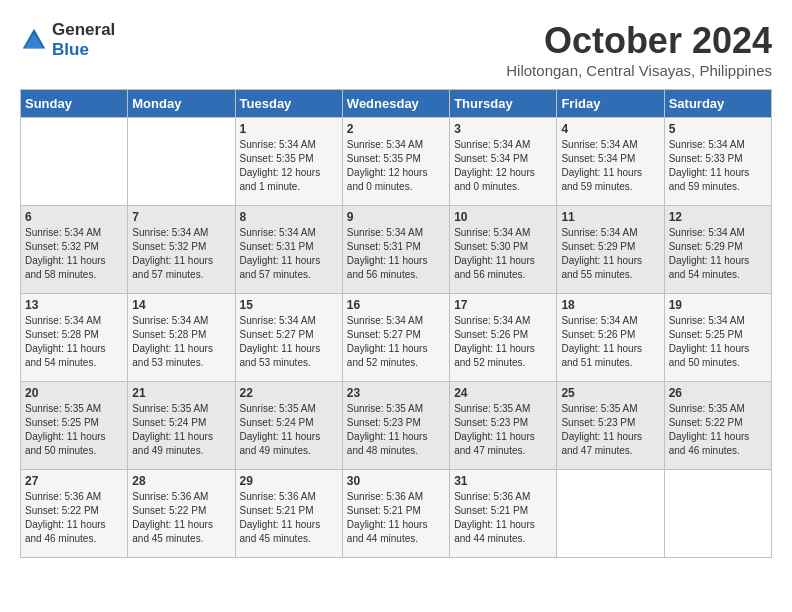 The width and height of the screenshot is (792, 612). Describe the element at coordinates (718, 162) in the screenshot. I see `calendar-cell: 5Sunrise: 5:34 AM Sunset: 5:33 PM Daylig…` at that location.